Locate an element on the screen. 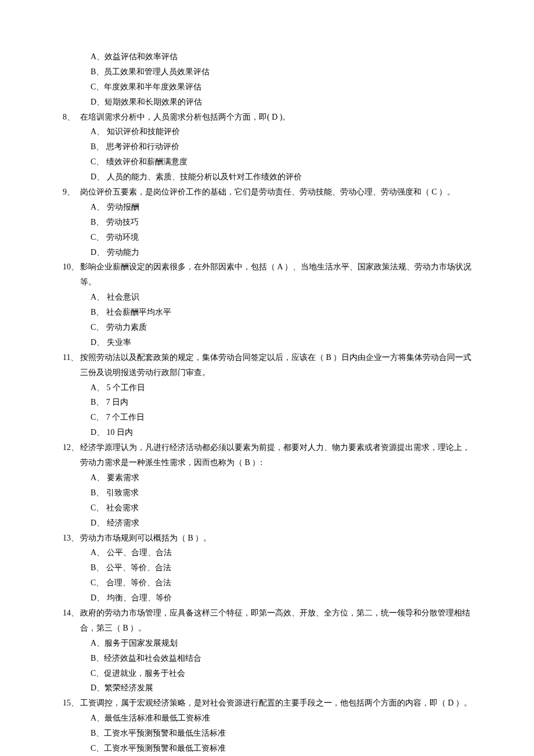 The image size is (534, 756). option-d: D、 均衡、合理、等价 is located at coordinates (269, 598).